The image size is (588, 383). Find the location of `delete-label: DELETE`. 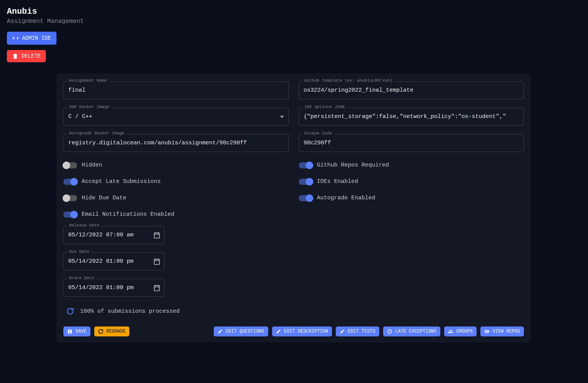

delete-label: DELETE is located at coordinates (31, 56).